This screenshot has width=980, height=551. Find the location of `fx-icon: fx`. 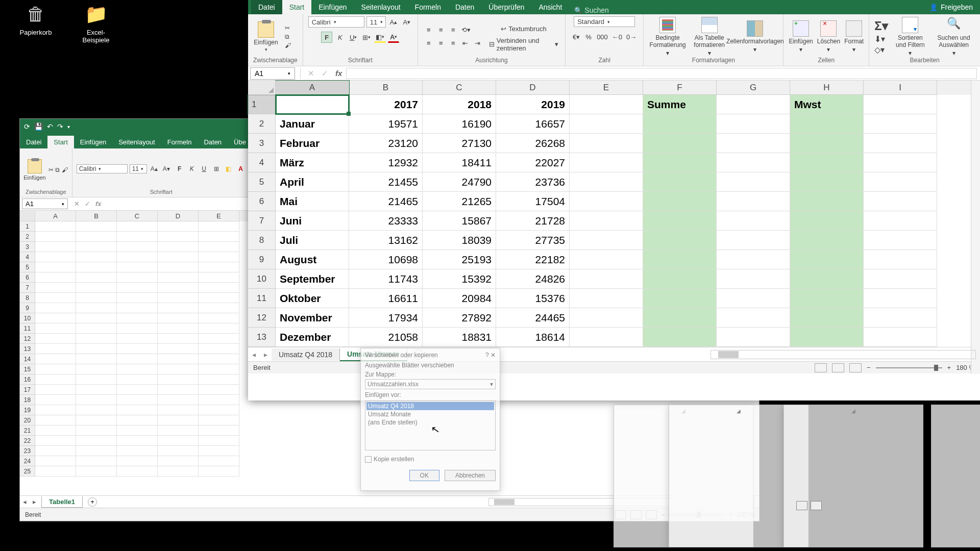

fx-icon: fx is located at coordinates (339, 73).